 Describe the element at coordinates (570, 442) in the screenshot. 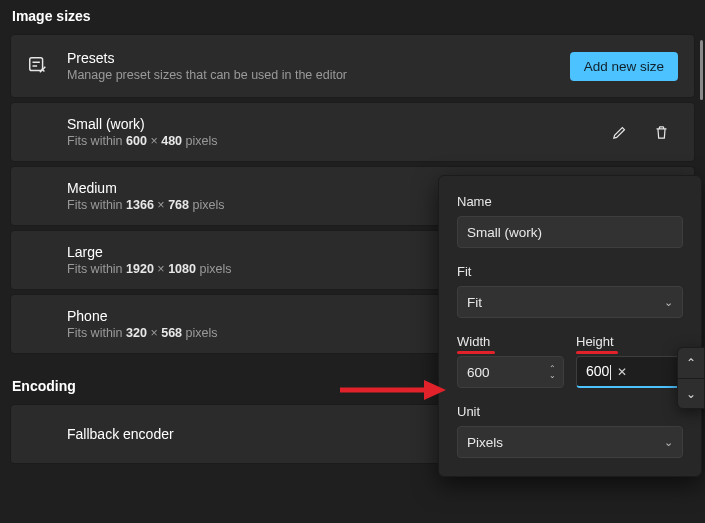

I see `unit-select: Pixels ⌄` at that location.